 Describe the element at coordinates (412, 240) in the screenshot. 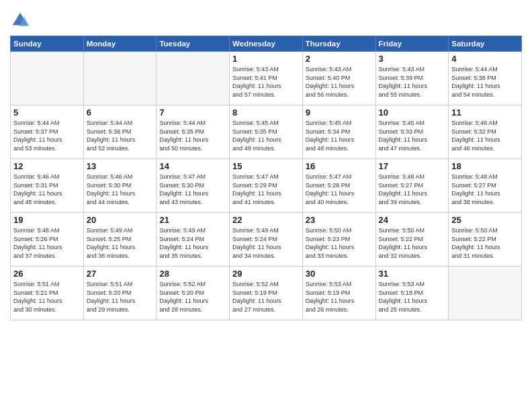

I see `calendar-cell: 24Sunrise: 5:50 AM Sunset: 5:22 PM Dayli…` at that location.